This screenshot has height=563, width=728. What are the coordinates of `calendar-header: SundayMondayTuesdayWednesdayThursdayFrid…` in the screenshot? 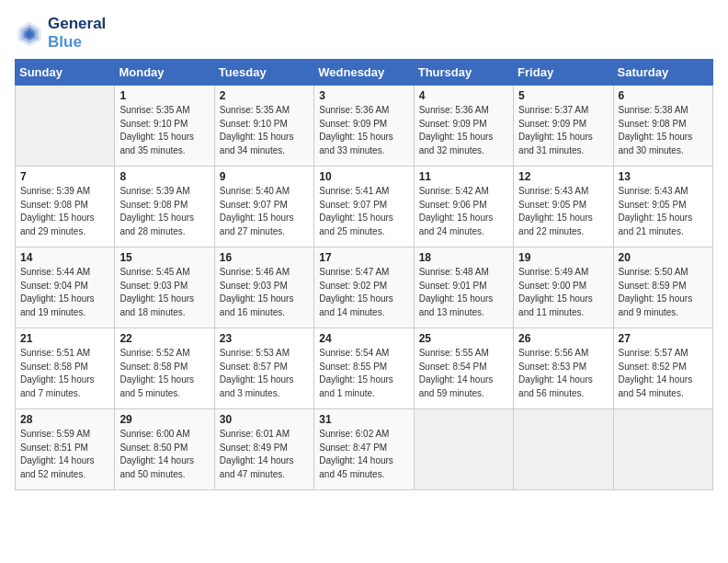 It's located at (364, 73).